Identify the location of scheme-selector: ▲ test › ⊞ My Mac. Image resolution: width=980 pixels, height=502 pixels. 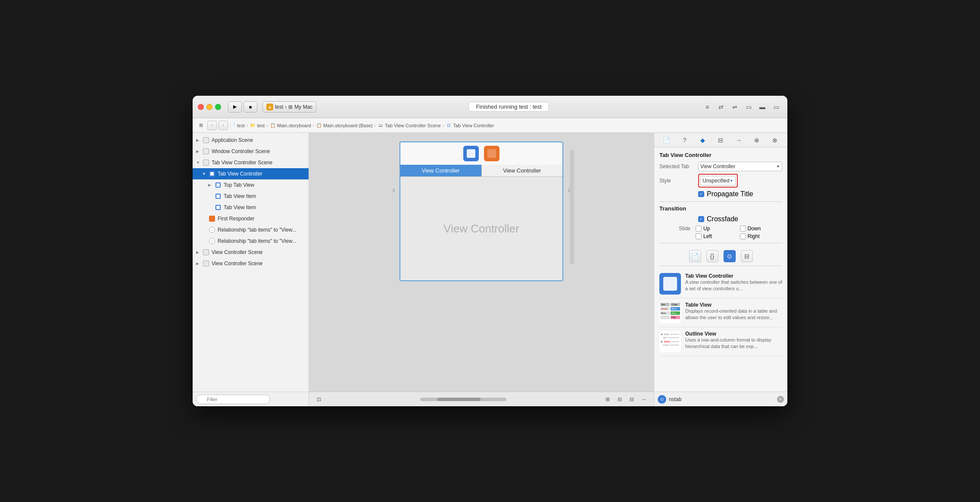
(290, 107).